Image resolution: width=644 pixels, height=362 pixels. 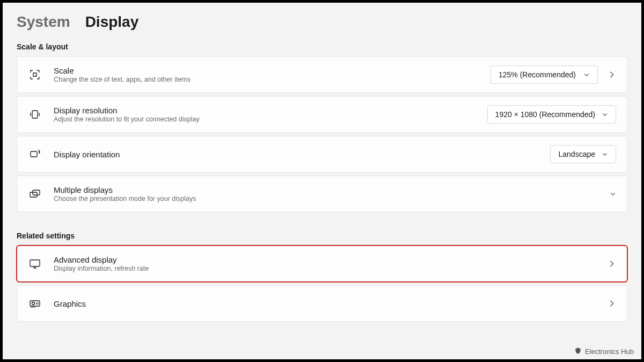 What do you see at coordinates (583, 154) in the screenshot?
I see `orientation-dropdown: Landscape` at bounding box center [583, 154].